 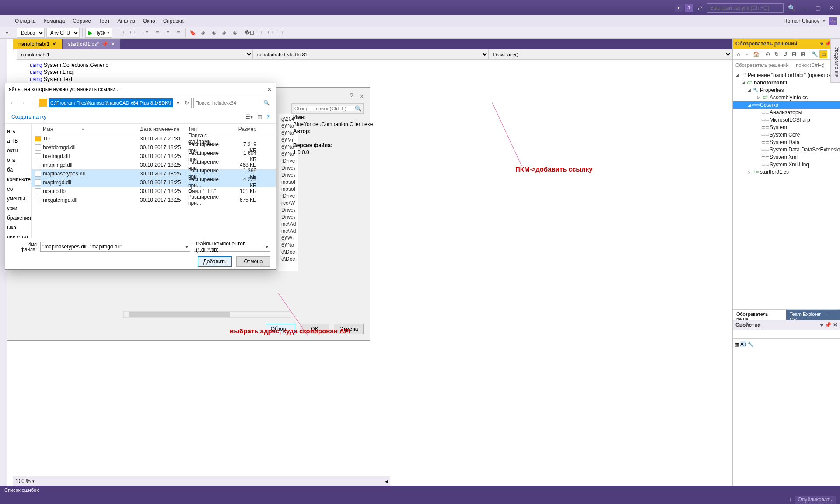 I want to click on tree-reference-item: ▭▭System.Data, so click(x=787, y=142).